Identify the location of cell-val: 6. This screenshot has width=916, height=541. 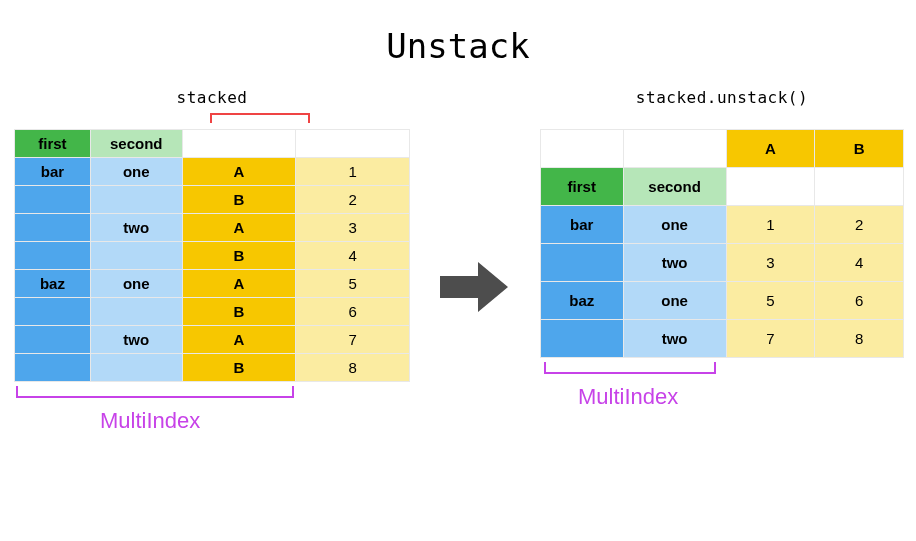
(353, 312).